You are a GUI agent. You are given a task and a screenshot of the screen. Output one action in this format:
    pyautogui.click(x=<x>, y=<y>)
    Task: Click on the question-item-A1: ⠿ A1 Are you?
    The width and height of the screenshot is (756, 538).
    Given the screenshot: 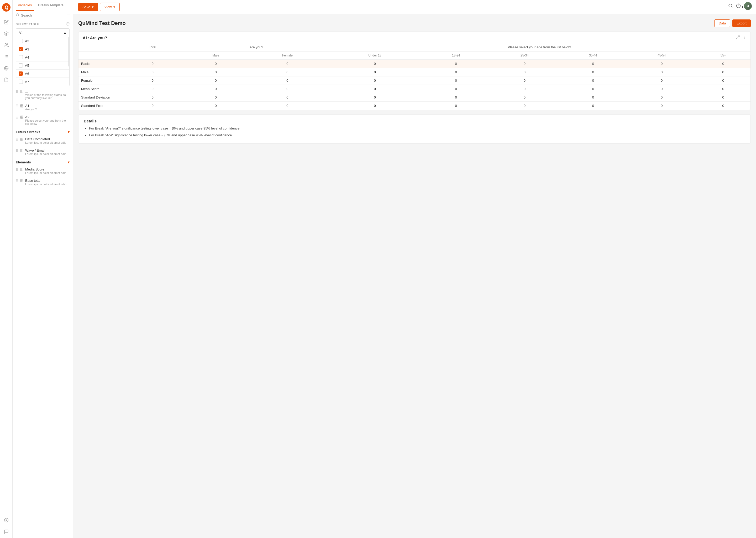 What is the action you would take?
    pyautogui.click(x=43, y=107)
    